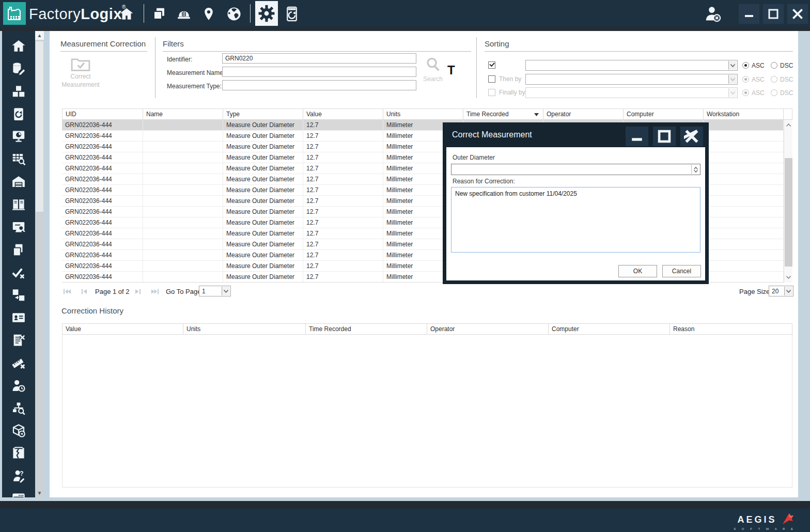 This screenshot has height=532, width=810. What do you see at coordinates (367, 329) in the screenshot?
I see `history-column-time-recorded: Time Recorded` at bounding box center [367, 329].